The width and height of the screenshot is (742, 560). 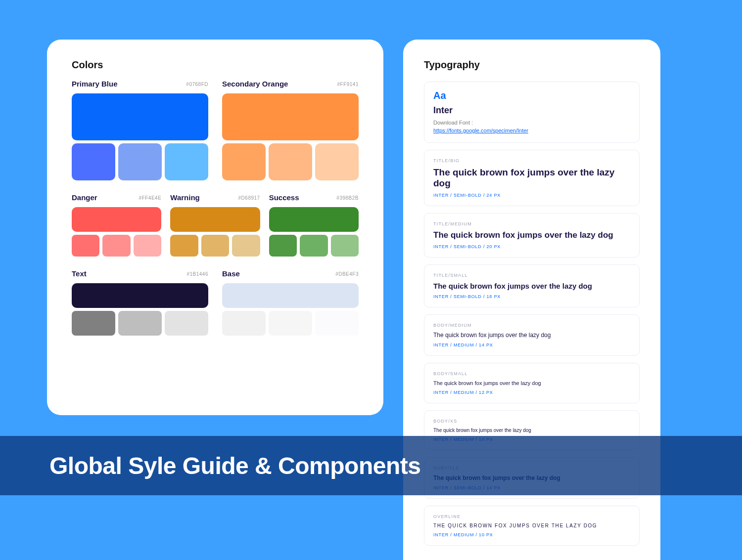 I want to click on color-hex-primary: #0768FD, so click(x=197, y=84).